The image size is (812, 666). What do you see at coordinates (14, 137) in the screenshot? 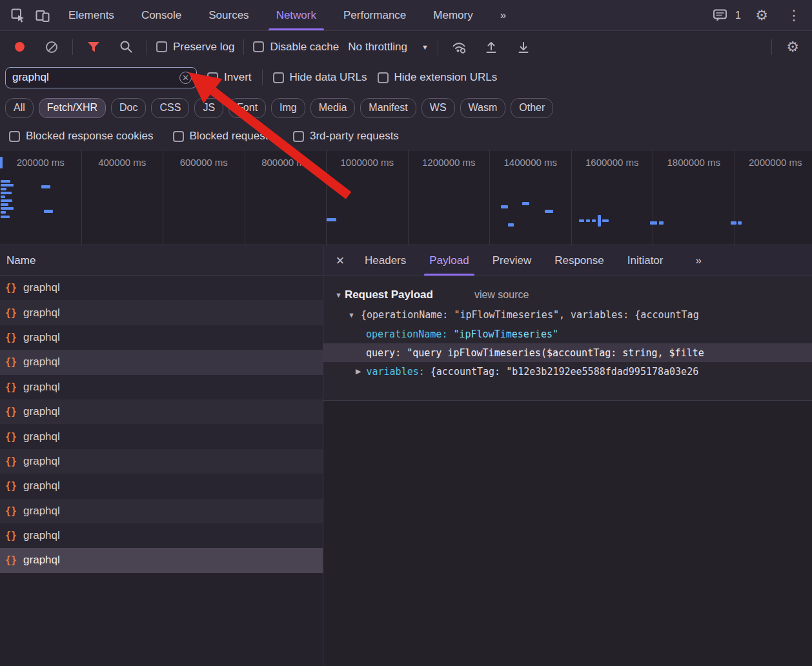
I see `blocked-response-cookies-checkbox` at bounding box center [14, 137].